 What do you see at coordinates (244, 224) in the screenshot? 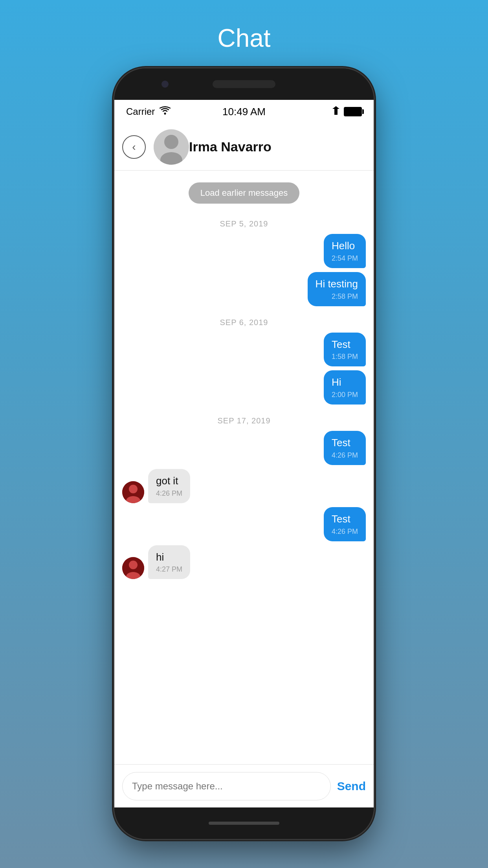
I see `date-divider-sep5: SEP 5, 2019` at bounding box center [244, 224].